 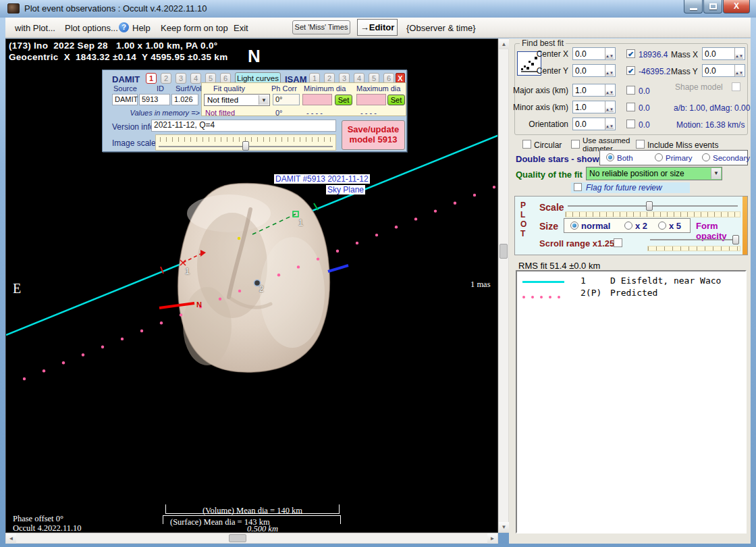 What do you see at coordinates (662, 226) in the screenshot?
I see `size-x5-radio` at bounding box center [662, 226].